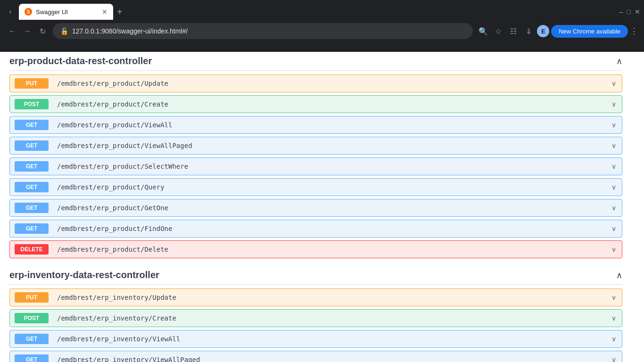  Describe the element at coordinates (330, 297) in the screenshot. I see `endpoint-path-erp-inventory-0: /emdbrest/erp_inventory/Update` at that location.